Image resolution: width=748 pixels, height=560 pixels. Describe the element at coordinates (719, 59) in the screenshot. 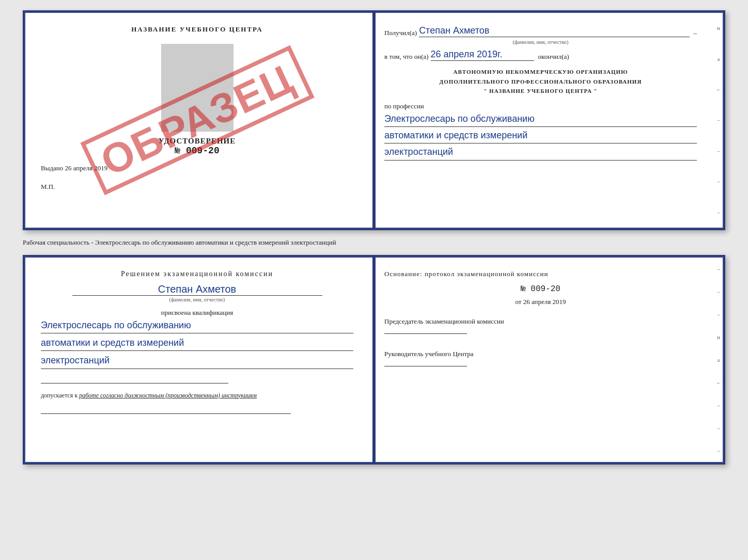

I see `sd2: а` at that location.